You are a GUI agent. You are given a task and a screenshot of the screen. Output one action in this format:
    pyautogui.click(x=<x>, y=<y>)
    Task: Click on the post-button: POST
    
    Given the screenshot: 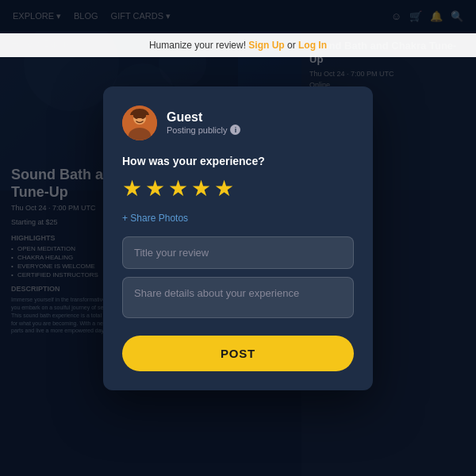 What is the action you would take?
    pyautogui.click(x=238, y=354)
    